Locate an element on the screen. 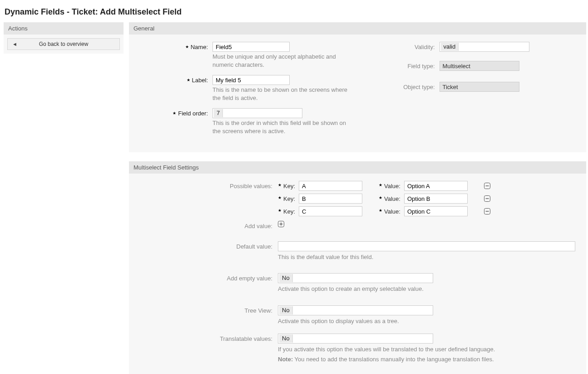 The width and height of the screenshot is (588, 374). add-value-label: Add value: is located at coordinates (209, 225).